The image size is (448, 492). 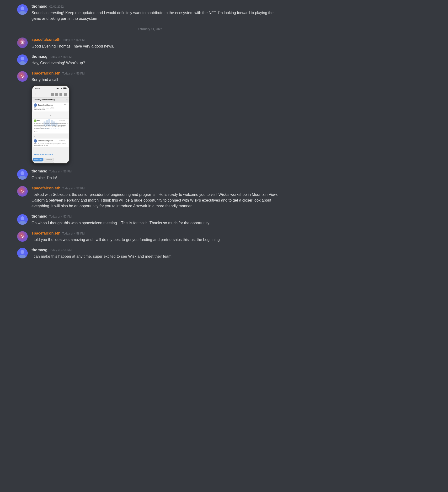 What do you see at coordinates (57, 7) in the screenshot?
I see `timestamp: 02/01/2022` at bounding box center [57, 7].